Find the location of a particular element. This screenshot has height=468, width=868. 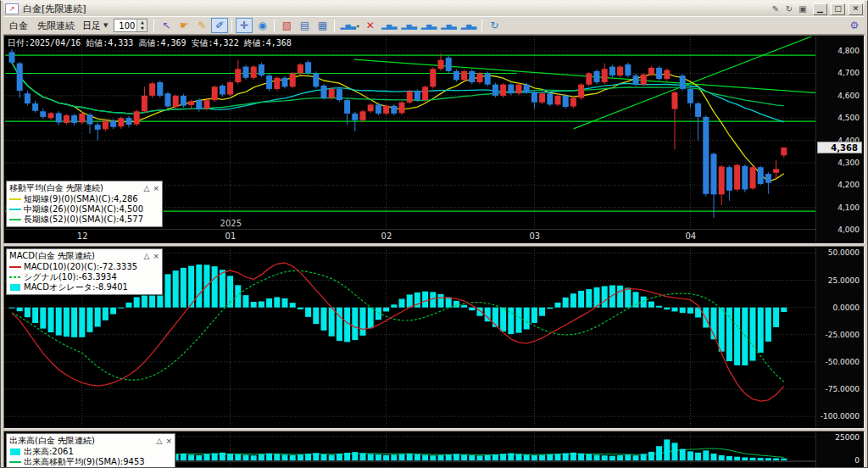

rotate-icon: ↻ is located at coordinates (789, 8).